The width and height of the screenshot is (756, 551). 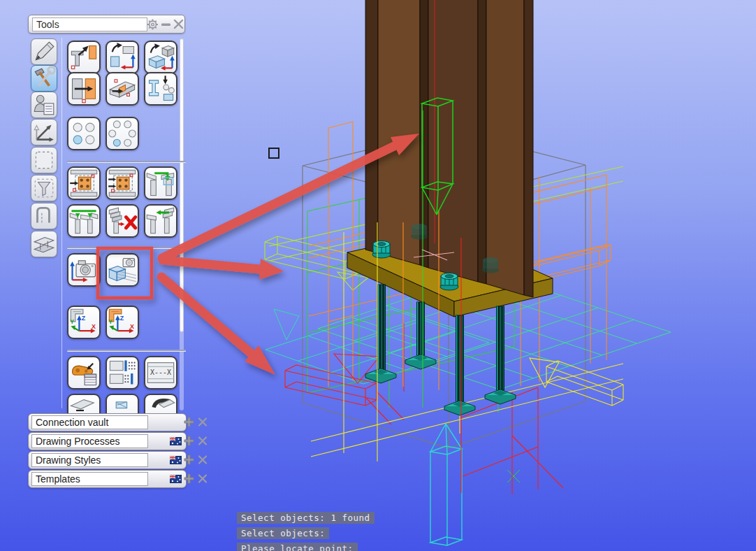 I want to click on btn-delete-connection, so click(x=122, y=221).